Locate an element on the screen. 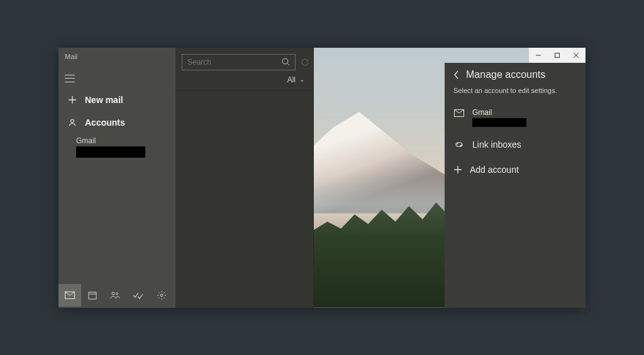  manage-account-item: Gmail is located at coordinates (515, 117).